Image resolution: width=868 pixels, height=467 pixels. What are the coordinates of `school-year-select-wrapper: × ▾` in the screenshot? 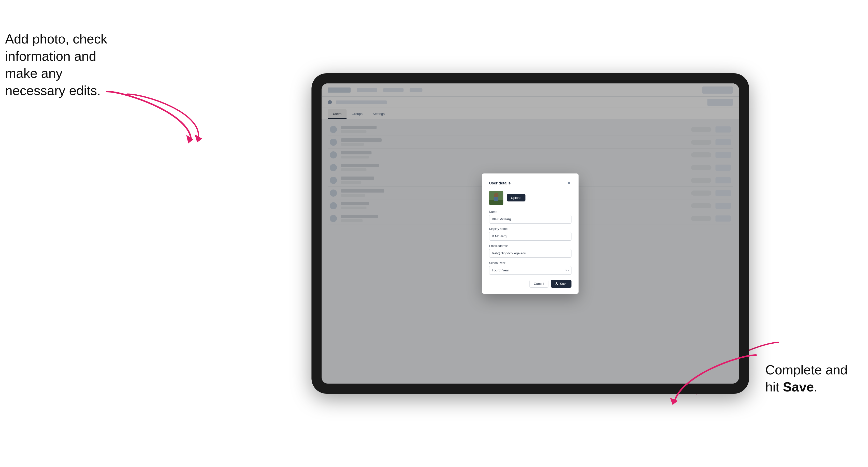 It's located at (530, 270).